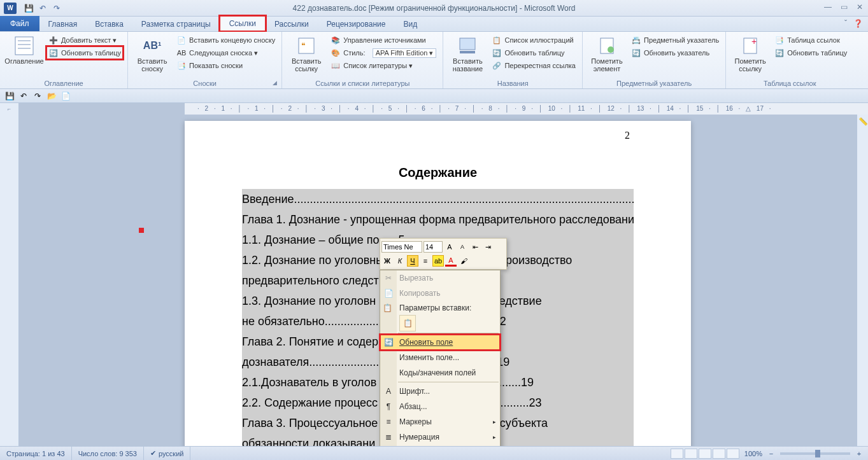 This screenshot has width=868, height=460. I want to click on highlight-icon: ab, so click(438, 261).